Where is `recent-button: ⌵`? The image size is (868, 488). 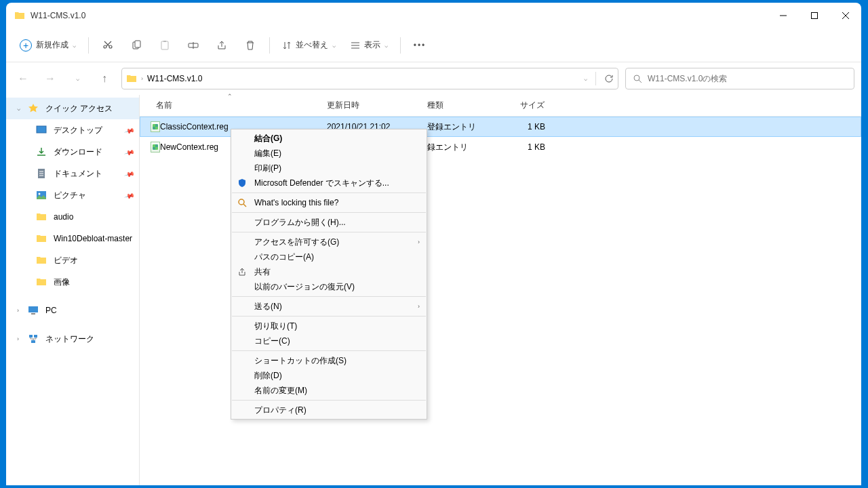
recent-button: ⌵ is located at coordinates (77, 79).